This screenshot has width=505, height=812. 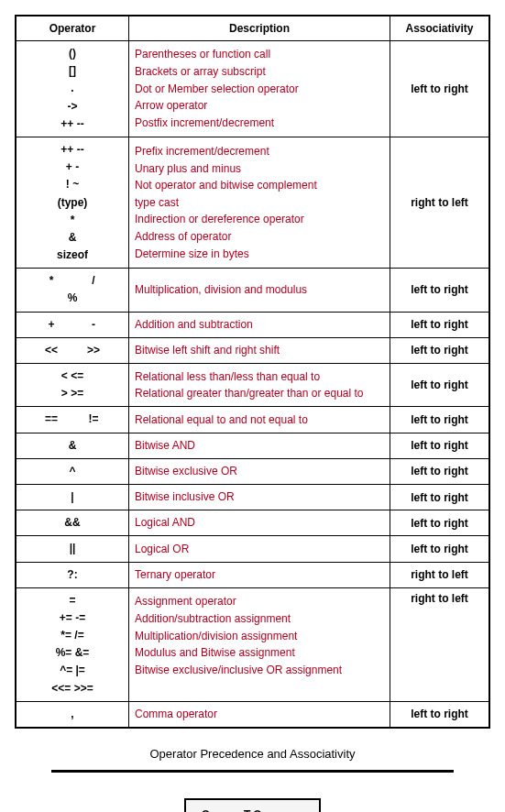 What do you see at coordinates (259, 550) in the screenshot?
I see `description-line: Logical OR` at bounding box center [259, 550].